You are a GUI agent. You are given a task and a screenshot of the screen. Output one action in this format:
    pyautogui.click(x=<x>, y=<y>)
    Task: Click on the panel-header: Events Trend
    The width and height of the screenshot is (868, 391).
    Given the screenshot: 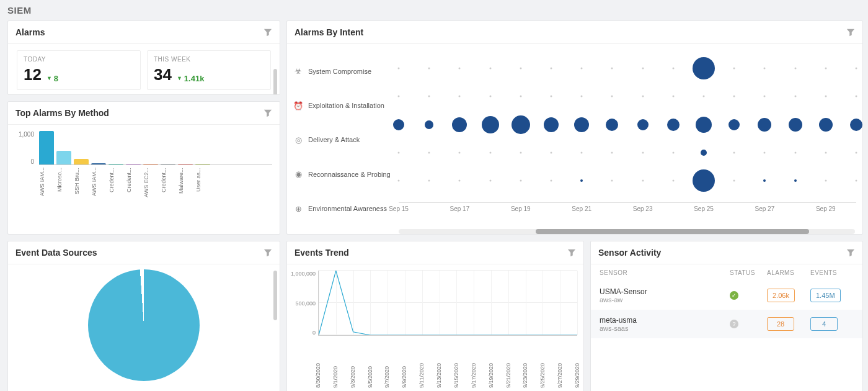 What is the action you would take?
    pyautogui.click(x=435, y=253)
    